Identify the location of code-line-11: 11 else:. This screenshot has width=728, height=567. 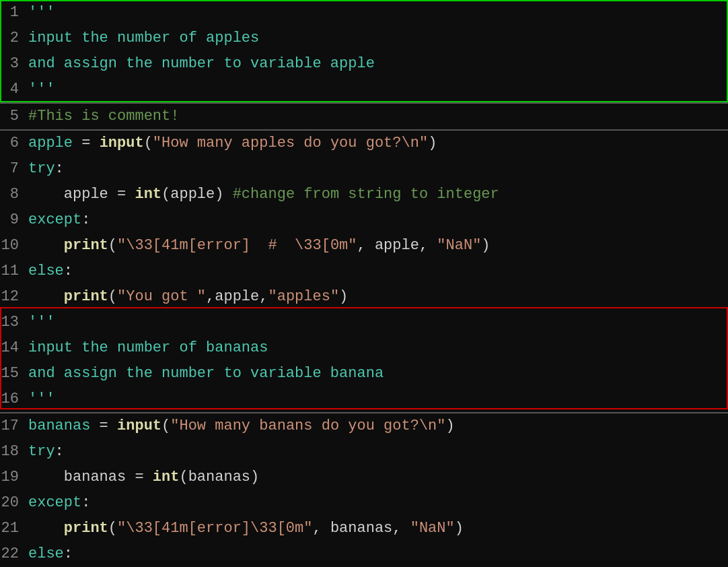
(364, 271).